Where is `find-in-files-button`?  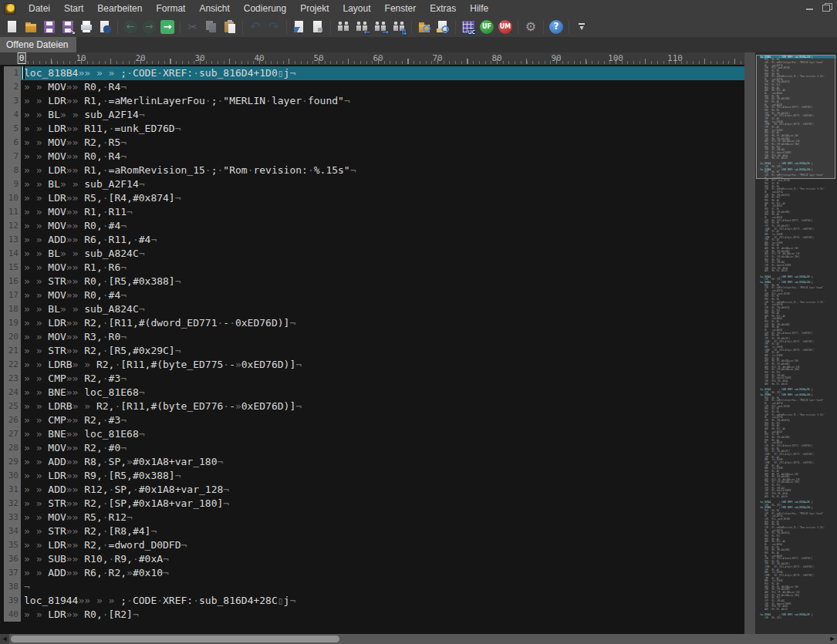 find-in-files-button is located at coordinates (424, 27).